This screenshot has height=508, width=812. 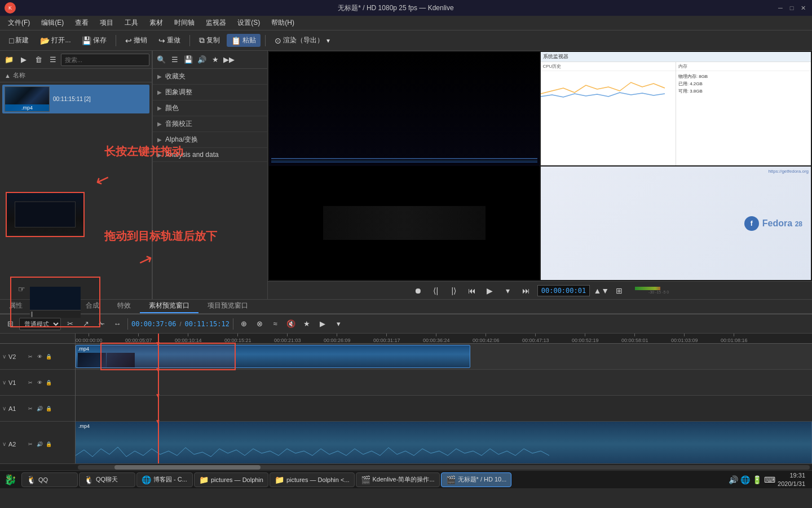 I want to click on v2-collapse-btn: ∨, so click(x=5, y=357).